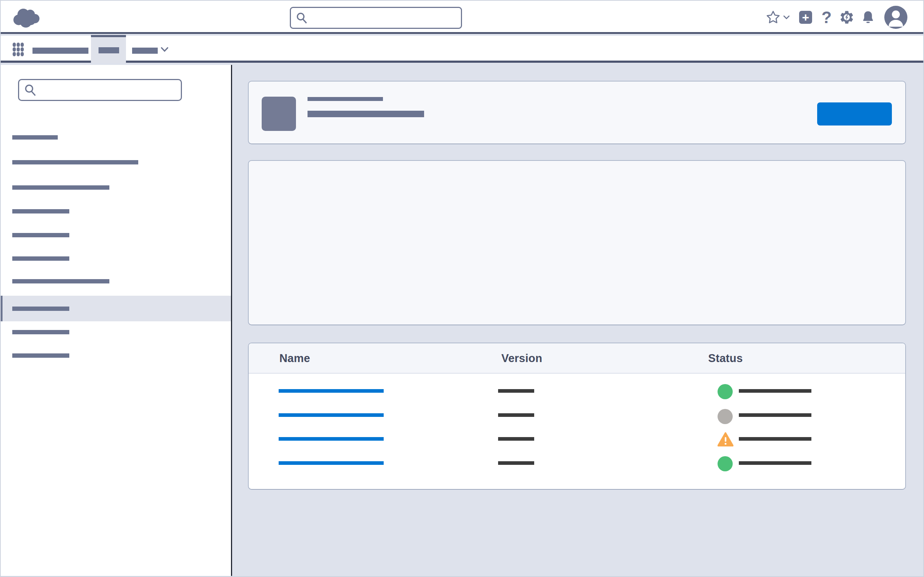 This screenshot has width=924, height=577. What do you see at coordinates (152, 49) in the screenshot?
I see `nav-tab-dropdown` at bounding box center [152, 49].